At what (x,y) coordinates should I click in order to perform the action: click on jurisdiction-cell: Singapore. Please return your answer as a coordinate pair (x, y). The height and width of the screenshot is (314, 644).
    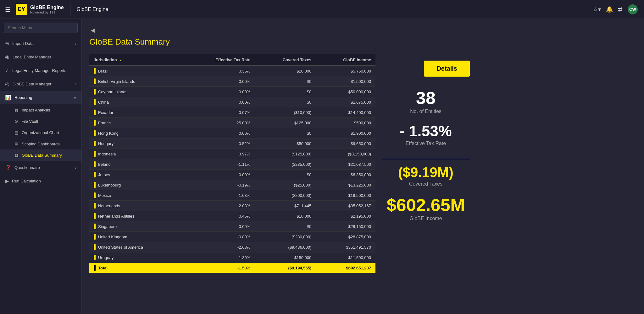
    Looking at the image, I should click on (136, 227).